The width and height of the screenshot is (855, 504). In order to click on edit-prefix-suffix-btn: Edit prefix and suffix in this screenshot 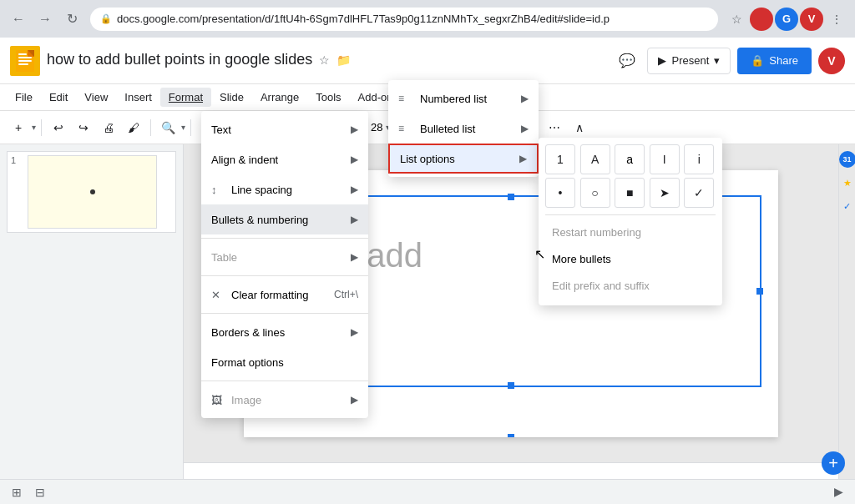, I will do `click(630, 285)`.